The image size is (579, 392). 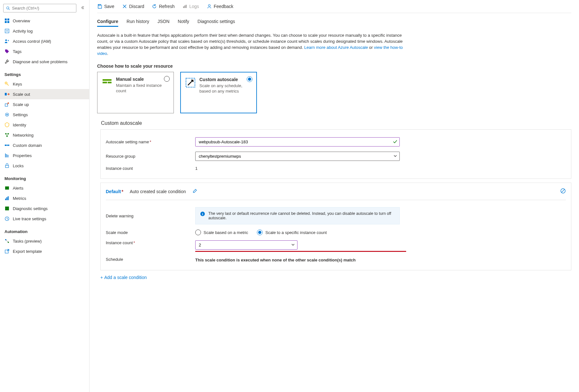 What do you see at coordinates (17, 52) in the screenshot?
I see `nav-label: Tags` at bounding box center [17, 52].